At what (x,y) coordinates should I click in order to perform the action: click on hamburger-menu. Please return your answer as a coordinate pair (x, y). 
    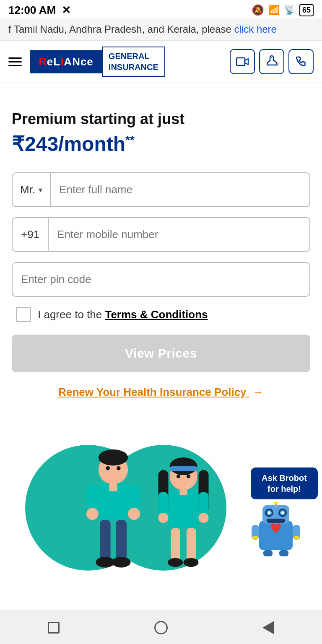
    Looking at the image, I should click on (15, 62).